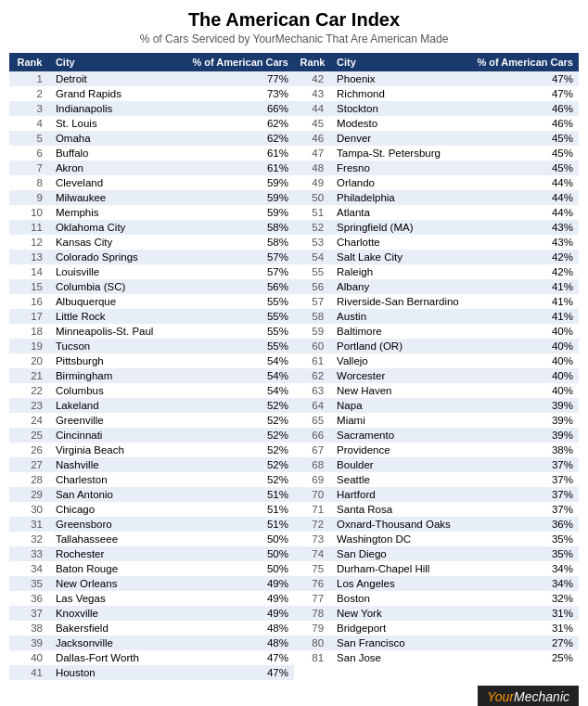  I want to click on table-row: 22 Columbus 54%, so click(152, 391).